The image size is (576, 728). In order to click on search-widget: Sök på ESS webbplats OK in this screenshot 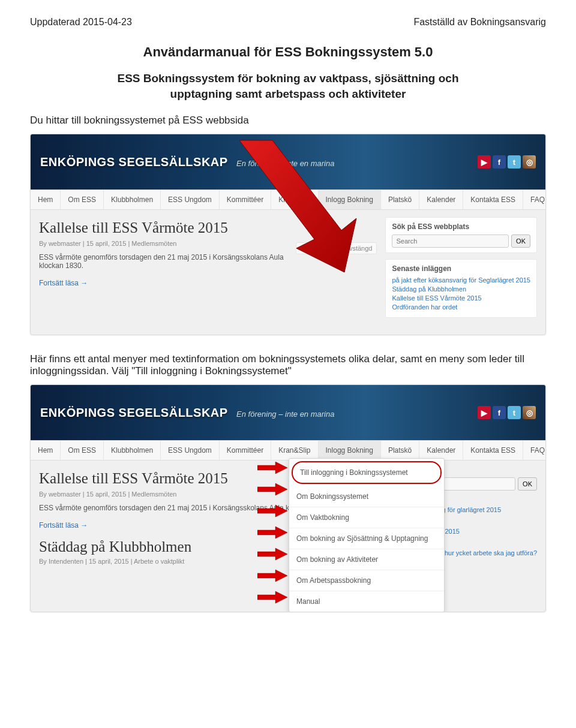, I will do `click(461, 235)`.